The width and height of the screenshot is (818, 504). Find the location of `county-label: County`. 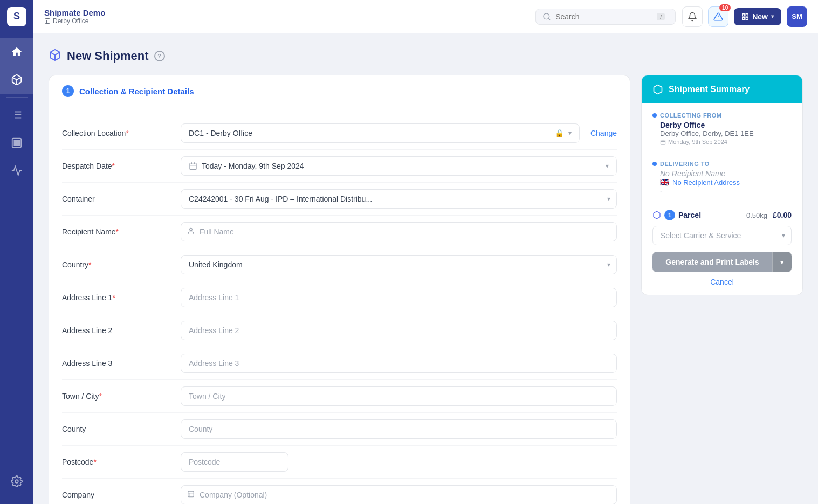

county-label: County is located at coordinates (121, 429).